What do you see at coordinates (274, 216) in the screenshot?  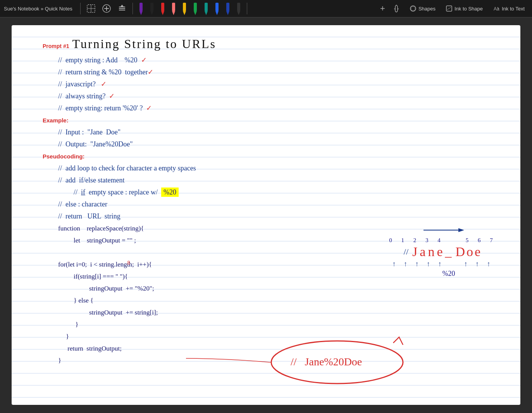 I see `pseudo-line-5: // return URL string` at bounding box center [274, 216].